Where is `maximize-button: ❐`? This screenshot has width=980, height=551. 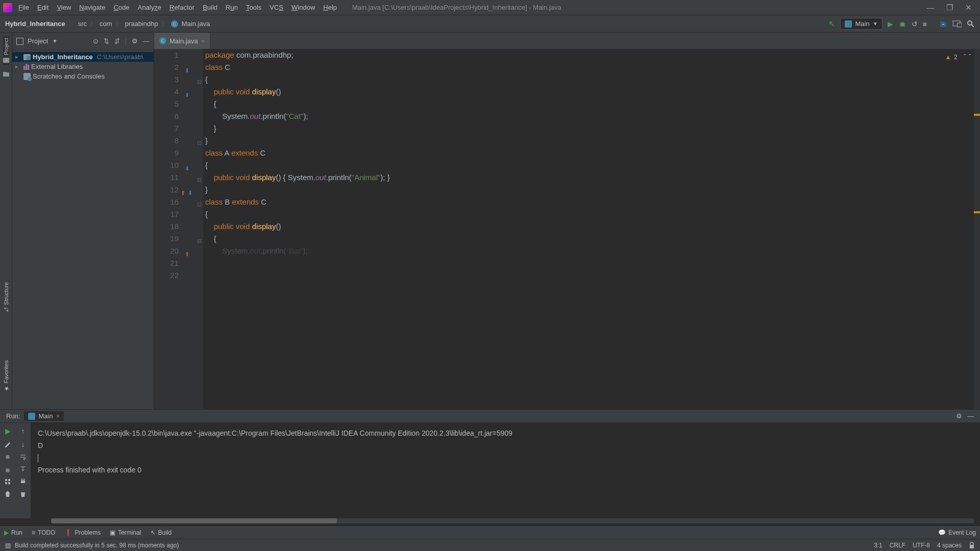 maximize-button: ❐ is located at coordinates (949, 8).